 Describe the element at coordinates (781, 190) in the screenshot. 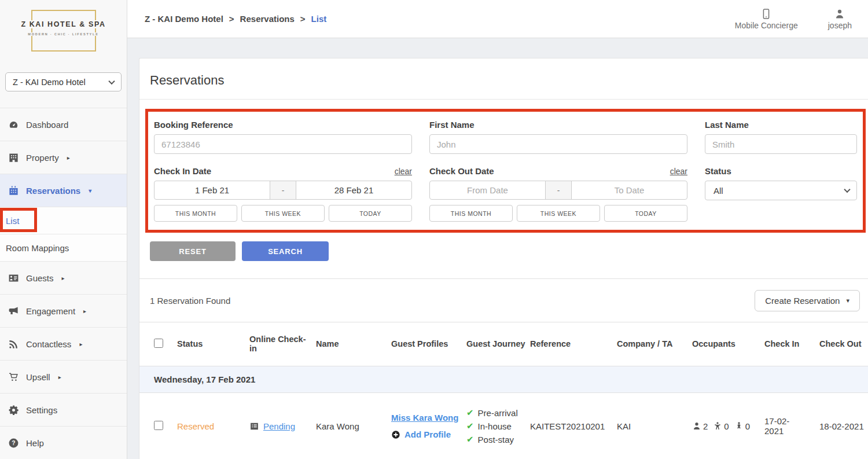

I see `status-select: All` at that location.